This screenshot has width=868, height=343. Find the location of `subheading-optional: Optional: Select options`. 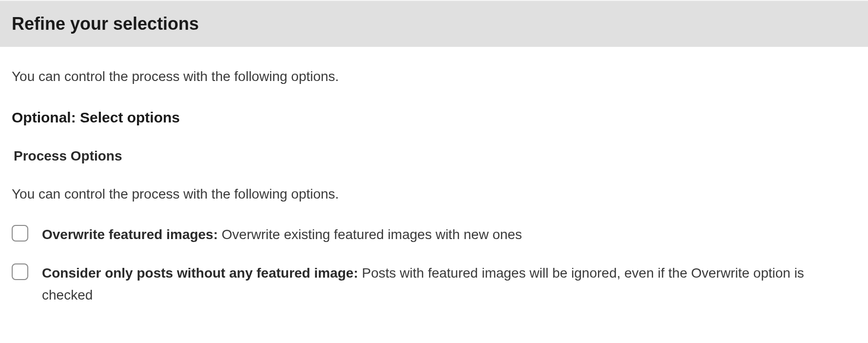

subheading-optional: Optional: Select options is located at coordinates (434, 117).